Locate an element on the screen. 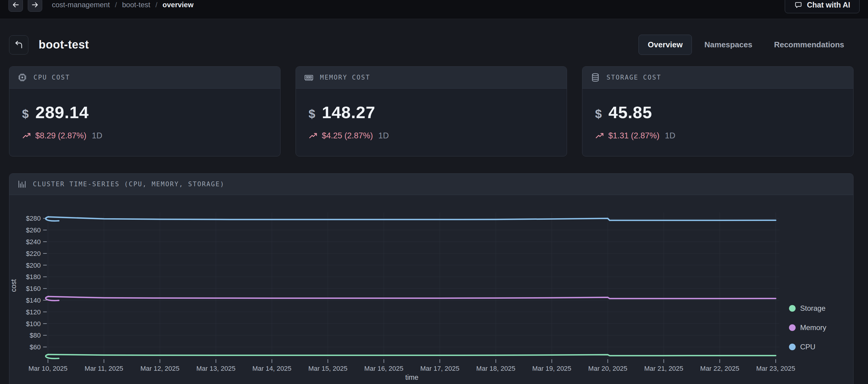 The width and height of the screenshot is (868, 384). memory-cost-card-header: MEMORY COST is located at coordinates (431, 77).